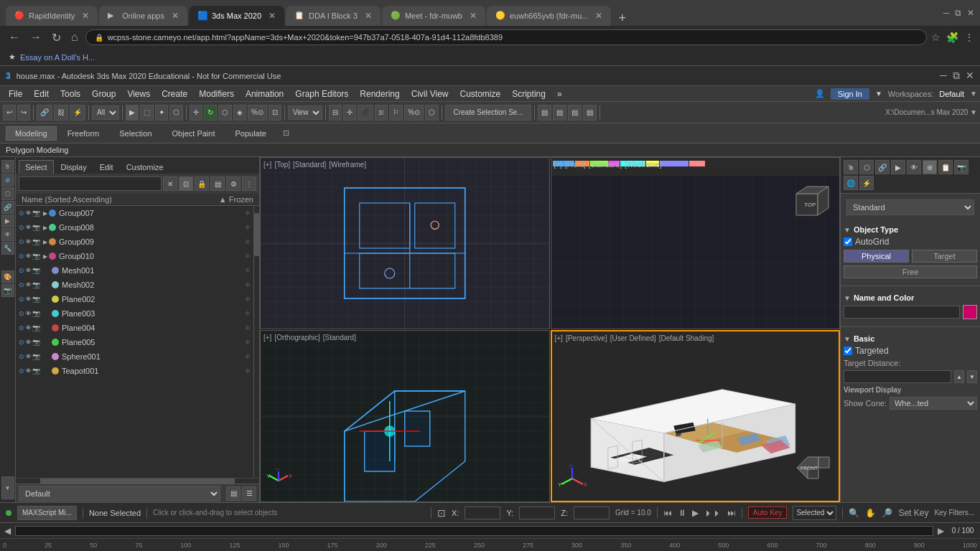 This screenshot has width=980, height=551. Describe the element at coordinates (560, 113) in the screenshot. I see `layers2-btn: ▤` at that location.